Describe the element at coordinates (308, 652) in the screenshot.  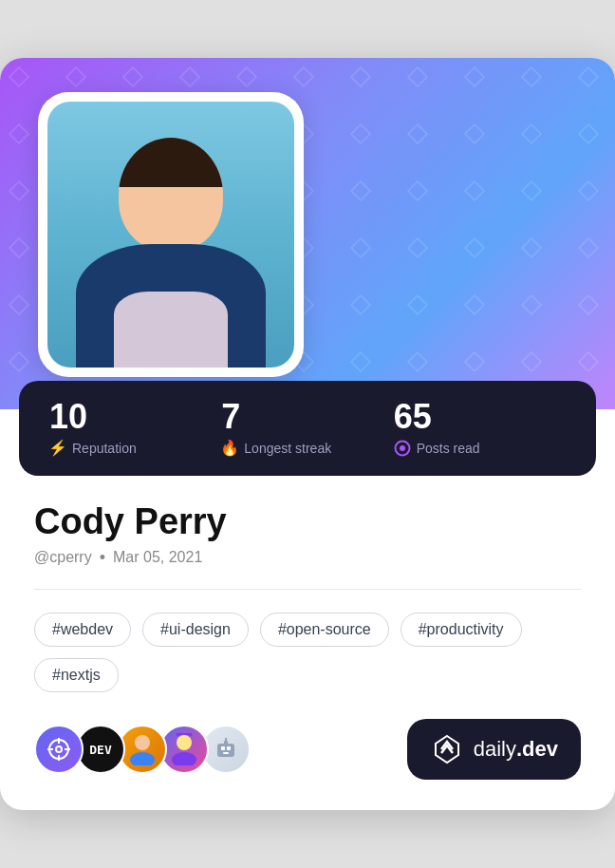
I see `tags-section: #webdev #ui-design #open-source #product…` at that location.